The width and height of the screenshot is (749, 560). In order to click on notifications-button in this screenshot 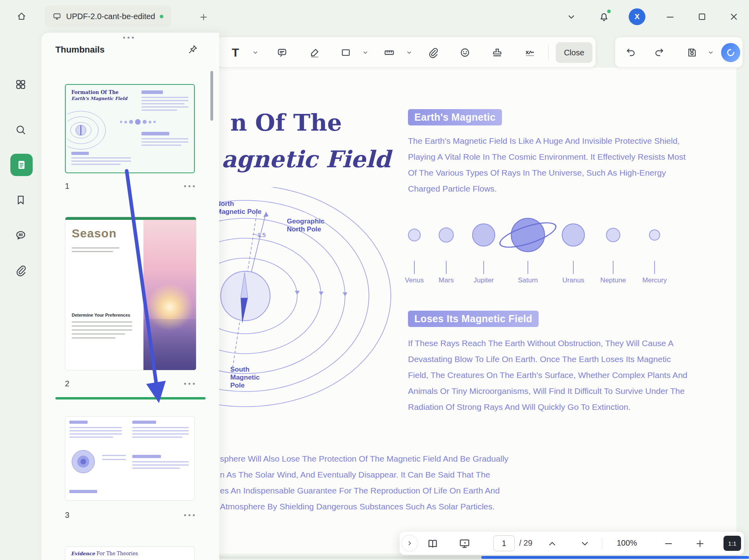, I will do `click(604, 17)`.